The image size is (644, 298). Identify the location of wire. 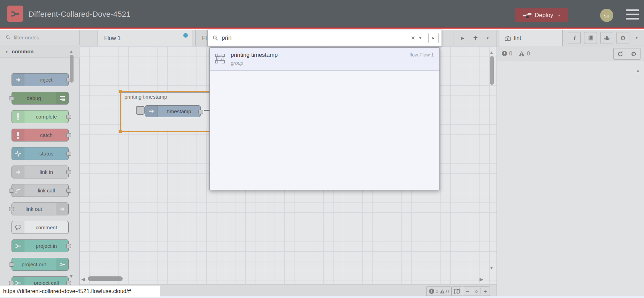
(207, 110).